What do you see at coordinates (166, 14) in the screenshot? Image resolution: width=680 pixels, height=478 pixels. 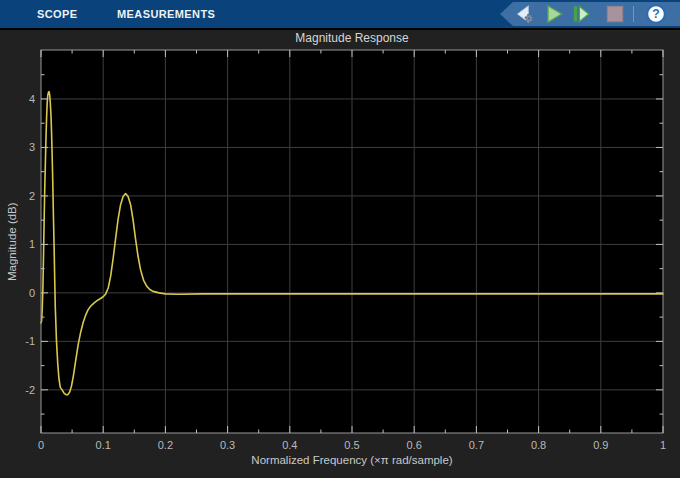 I see `tab-measurements: MEASUREMENTS` at bounding box center [166, 14].